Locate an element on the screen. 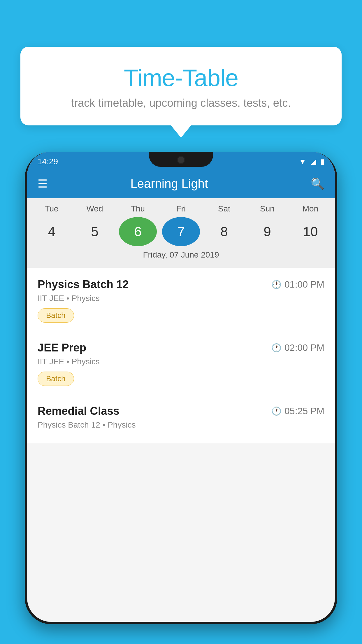 The height and width of the screenshot is (644, 362). power-button-top is located at coordinates (336, 274).